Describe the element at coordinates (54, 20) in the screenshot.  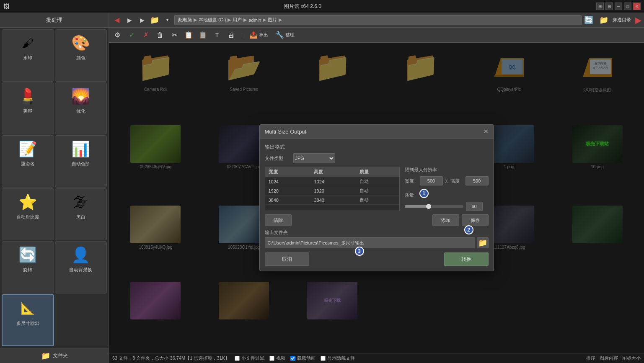
I see `sidebar-header-label: 批处理` at that location.